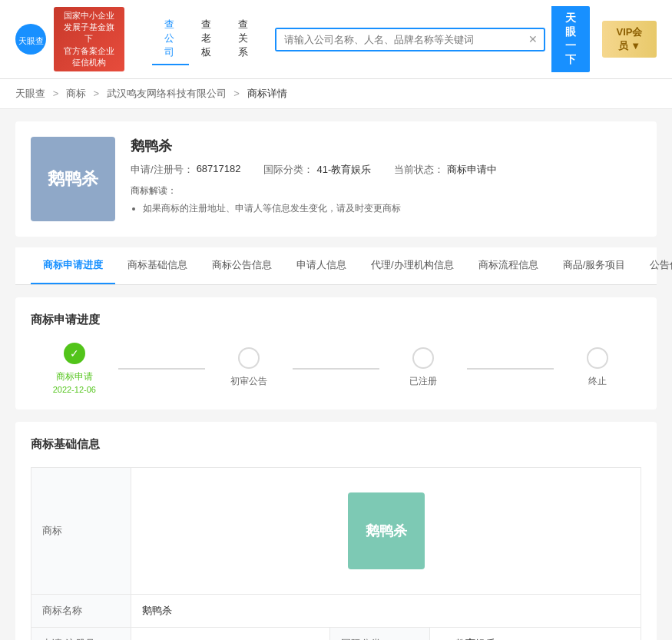 Image resolution: width=672 pixels, height=640 pixels. What do you see at coordinates (242, 266) in the screenshot?
I see `tab-announcement: 商标公告信息` at bounding box center [242, 266].